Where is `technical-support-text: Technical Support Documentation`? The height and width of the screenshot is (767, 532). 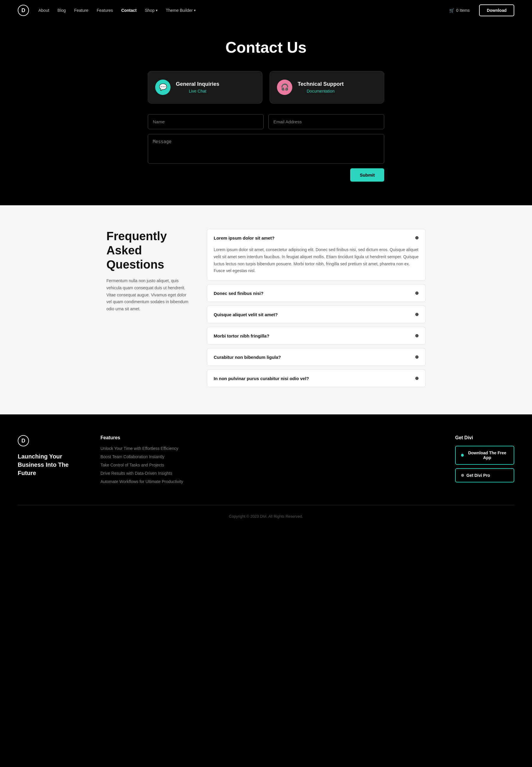
technical-support-text: Technical Support Documentation is located at coordinates (321, 87).